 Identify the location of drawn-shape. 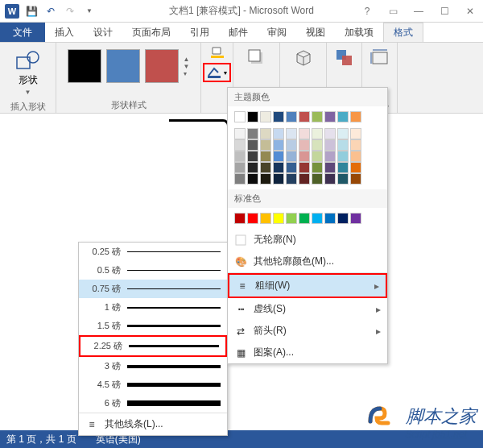
(200, 127).